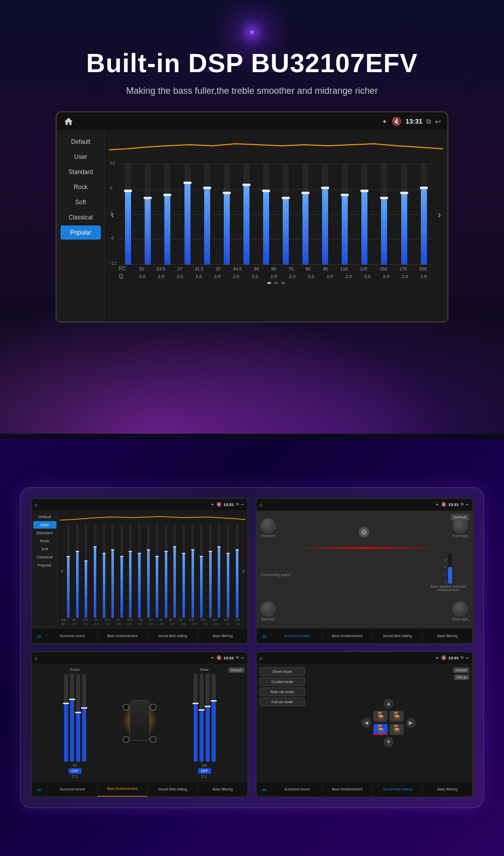 The width and height of the screenshot is (504, 856). What do you see at coordinates (264, 789) in the screenshot?
I see `mini-tab-icon-br: ⚌` at bounding box center [264, 789].